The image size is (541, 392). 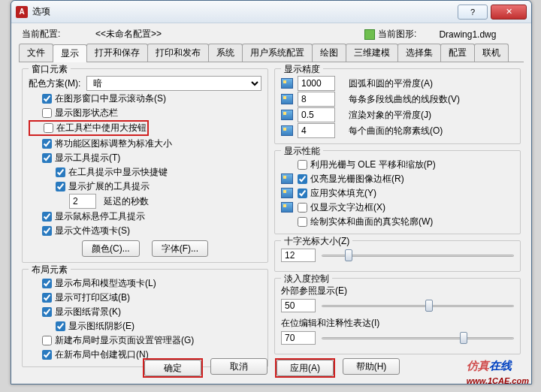 What do you see at coordinates (145, 340) in the screenshot?
I see `row-page-setup: 新建布局时显示页面设置管理器(G)` at bounding box center [145, 340].